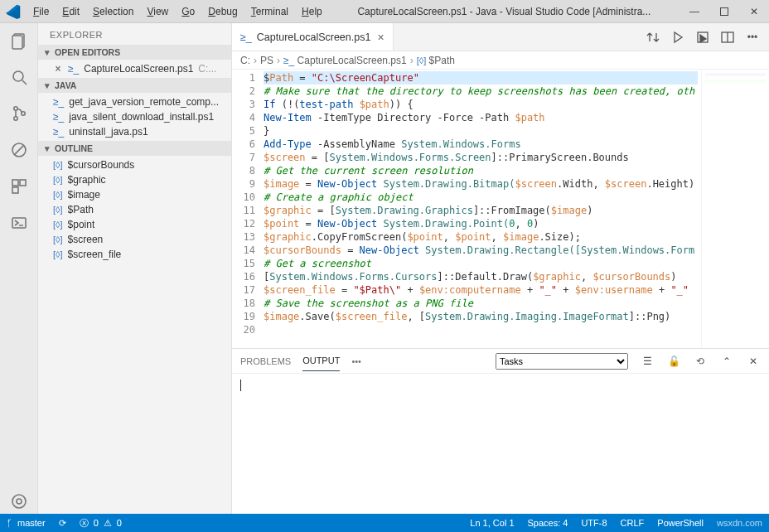 This screenshot has width=769, height=532. I want to click on window-controls: — ✕, so click(724, 12).